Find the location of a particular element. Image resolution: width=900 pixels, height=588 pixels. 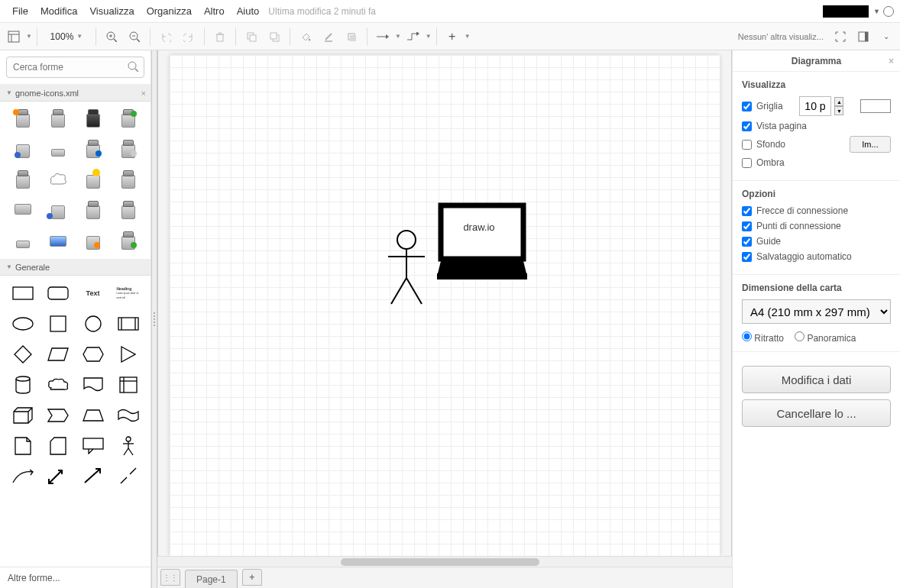

page-view-checkbox is located at coordinates (747, 127).